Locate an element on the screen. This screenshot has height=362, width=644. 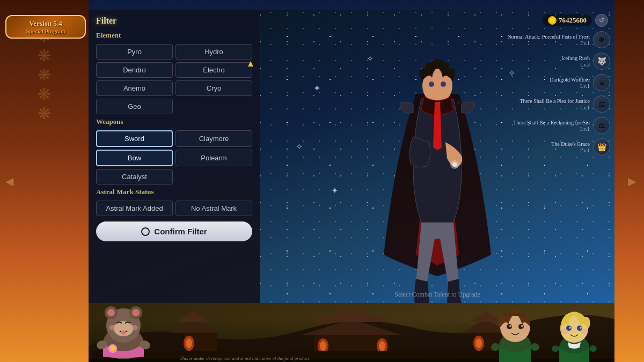
skill-row-1: Normal Attack: Forceful Fists of Frost L… is located at coordinates (557, 40).